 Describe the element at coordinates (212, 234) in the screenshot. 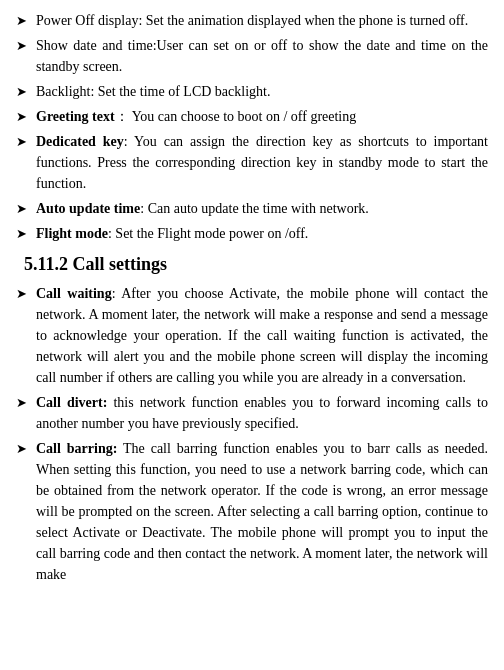

I see `flight-mode-rest: Set the Flight mode power on /off.` at that location.